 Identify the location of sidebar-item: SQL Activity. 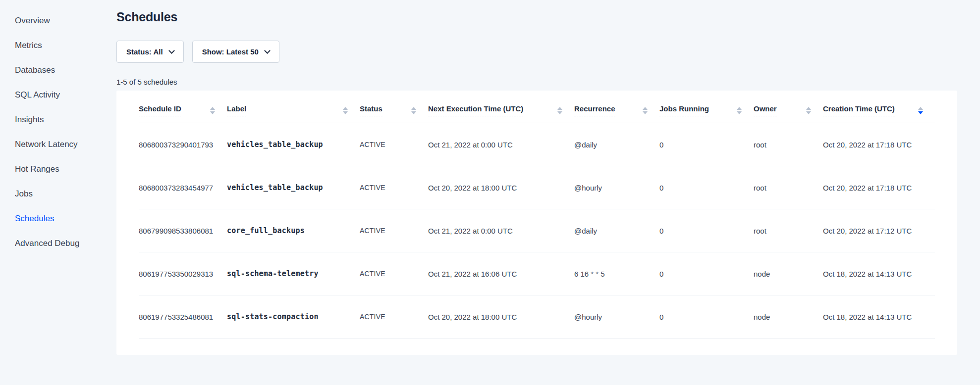
(65, 95).